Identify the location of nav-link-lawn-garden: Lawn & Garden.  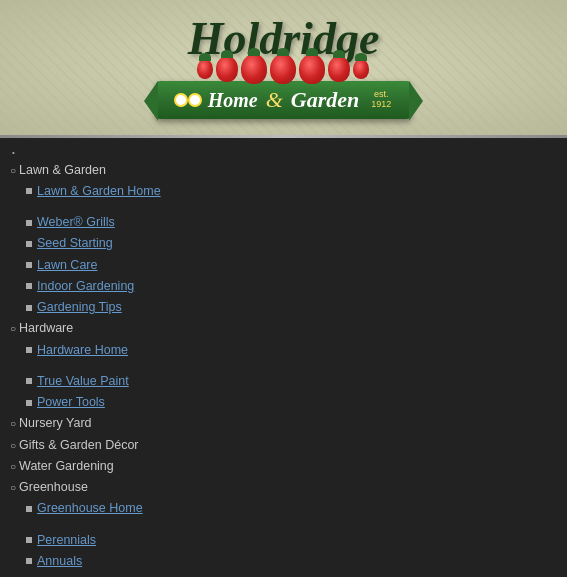
(62, 170).